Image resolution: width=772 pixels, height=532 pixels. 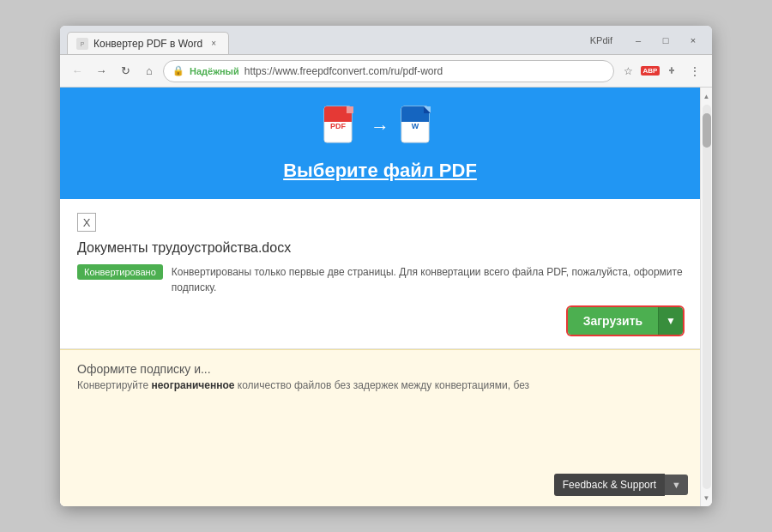 I want to click on word-file-icon: W, so click(x=419, y=127).